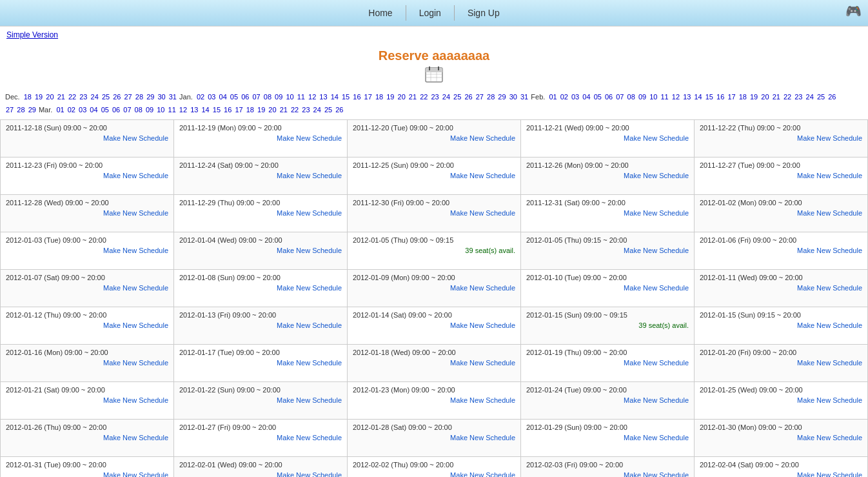 This screenshot has width=868, height=477. I want to click on jan-03: 03, so click(212, 97).